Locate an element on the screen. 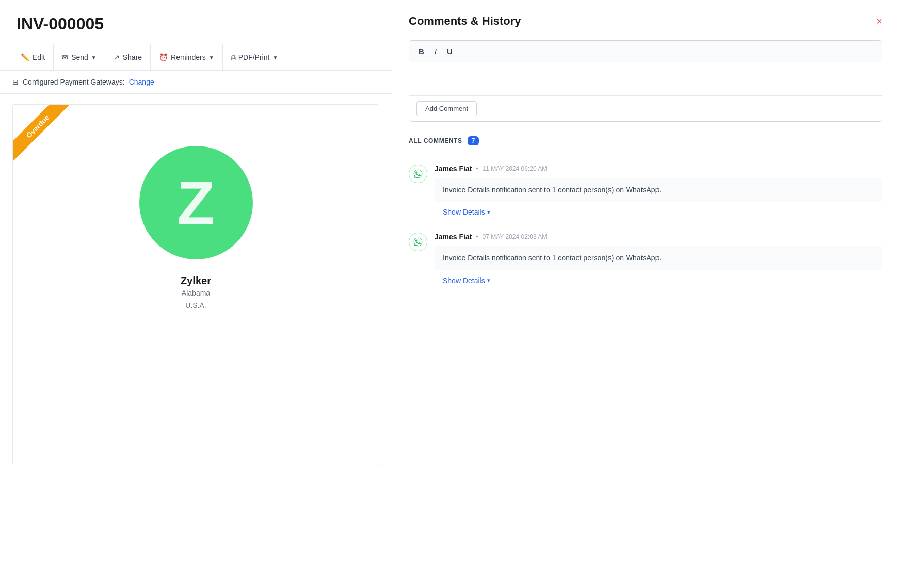 The image size is (899, 588). comment-meta-1: James Fiat • 11 MAY 2024 06:20 AM is located at coordinates (659, 169).